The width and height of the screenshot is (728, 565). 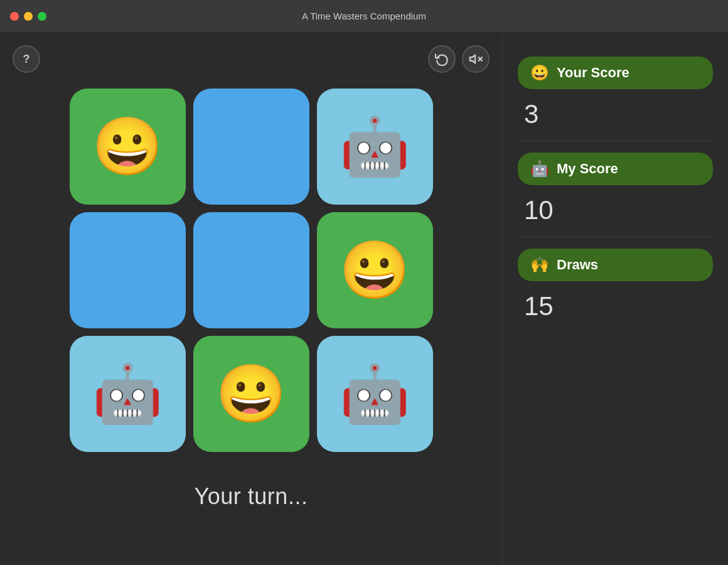 What do you see at coordinates (615, 210) in the screenshot?
I see `my-score-value: 10` at bounding box center [615, 210].